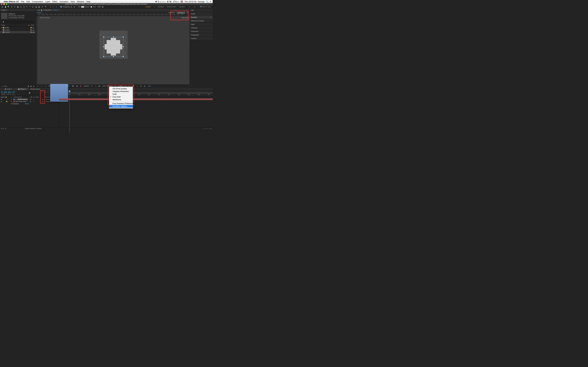  Describe the element at coordinates (18, 28) in the screenshot. I see `project-item-solids: ▸Solids ▬` at that location.